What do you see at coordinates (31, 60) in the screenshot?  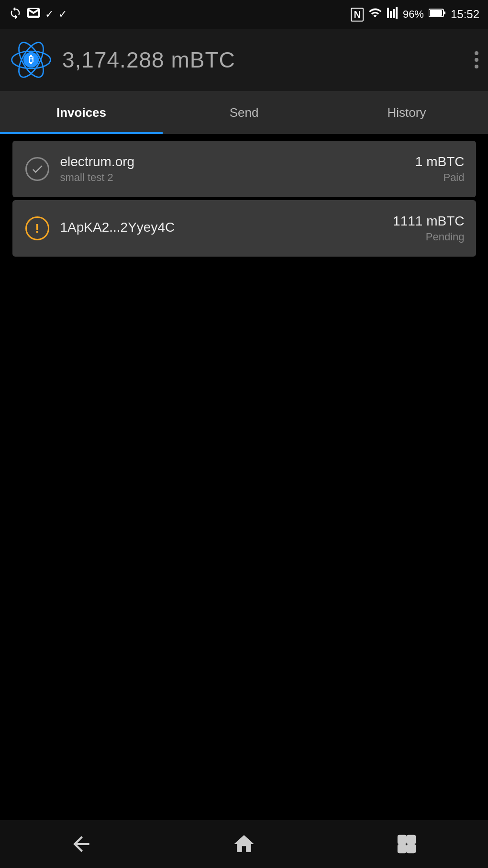 I see `app-logo: ₿` at bounding box center [31, 60].